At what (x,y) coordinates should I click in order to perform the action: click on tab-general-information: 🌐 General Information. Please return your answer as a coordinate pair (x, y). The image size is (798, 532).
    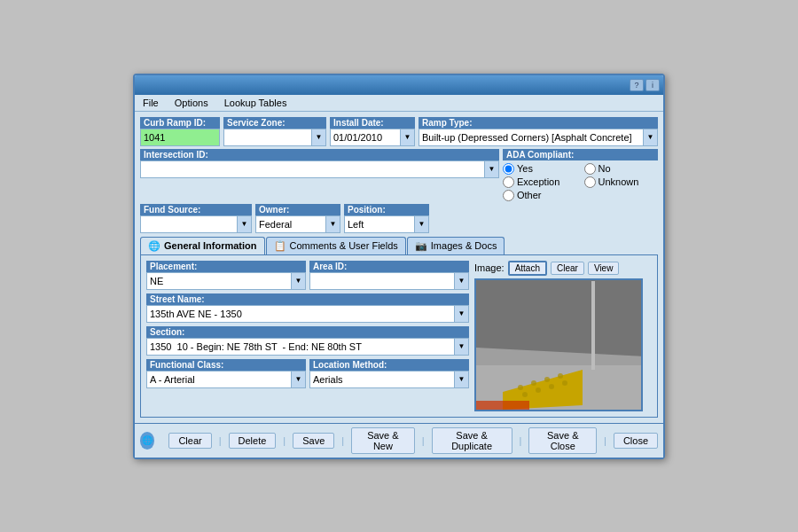
    Looking at the image, I should click on (202, 246).